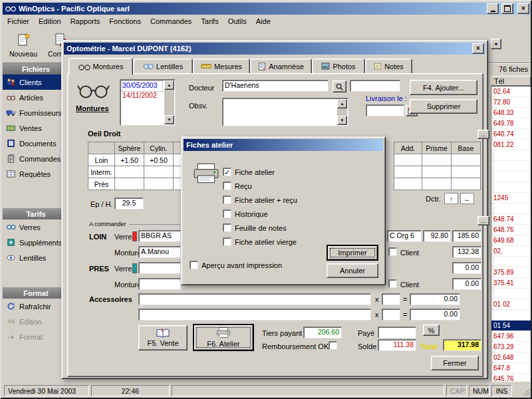 This screenshot has width=532, height=399. I want to click on date-item: 14/11/2002, so click(142, 96).